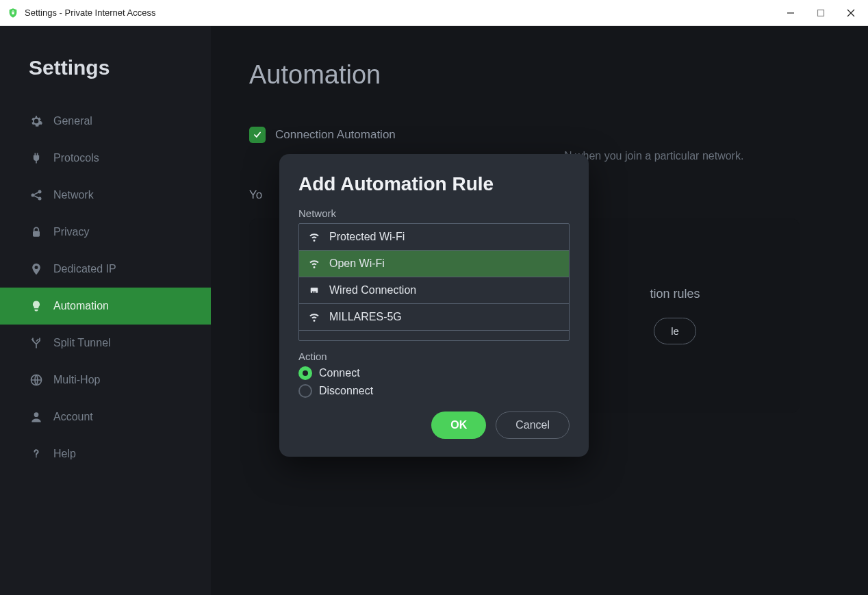  I want to click on sidebar-item-label: Account, so click(73, 417).